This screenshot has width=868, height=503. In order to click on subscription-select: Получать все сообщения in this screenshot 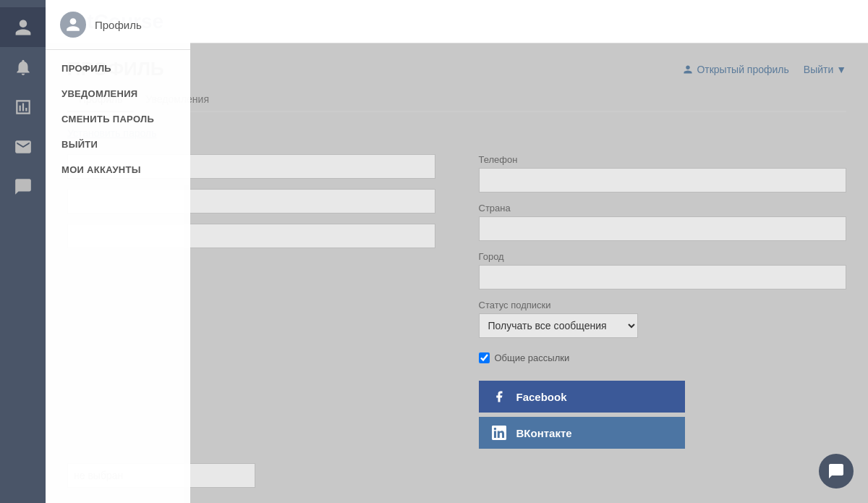, I will do `click(558, 326)`.